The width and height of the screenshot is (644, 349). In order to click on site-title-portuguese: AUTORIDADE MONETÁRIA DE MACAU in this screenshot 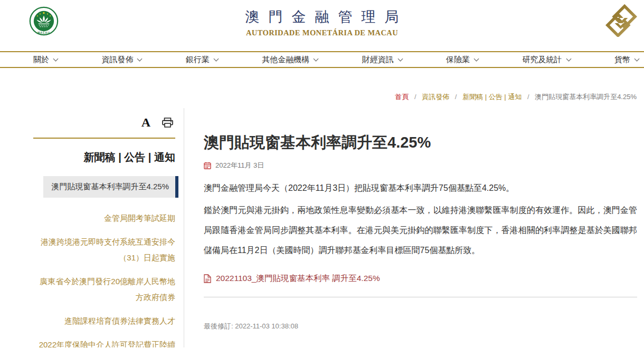, I will do `click(322, 33)`.